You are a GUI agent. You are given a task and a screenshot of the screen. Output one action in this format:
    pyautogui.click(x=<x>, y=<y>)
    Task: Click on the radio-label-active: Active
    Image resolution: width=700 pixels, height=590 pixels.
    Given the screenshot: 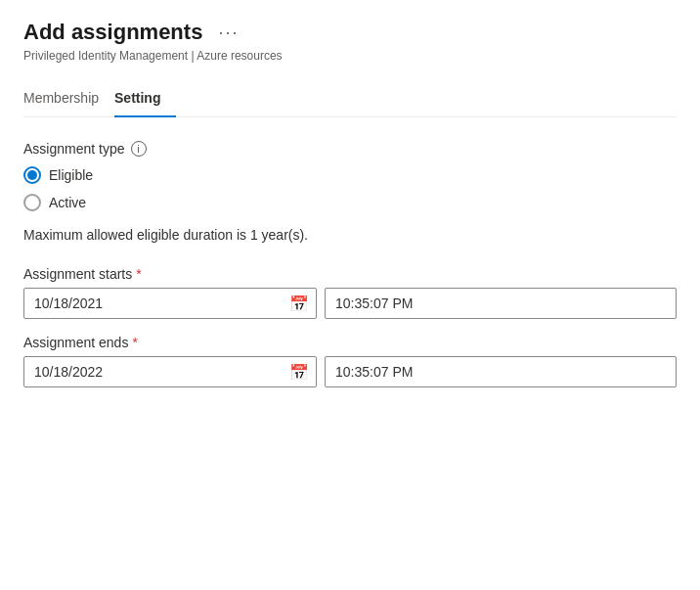 What is the action you would take?
    pyautogui.click(x=67, y=203)
    